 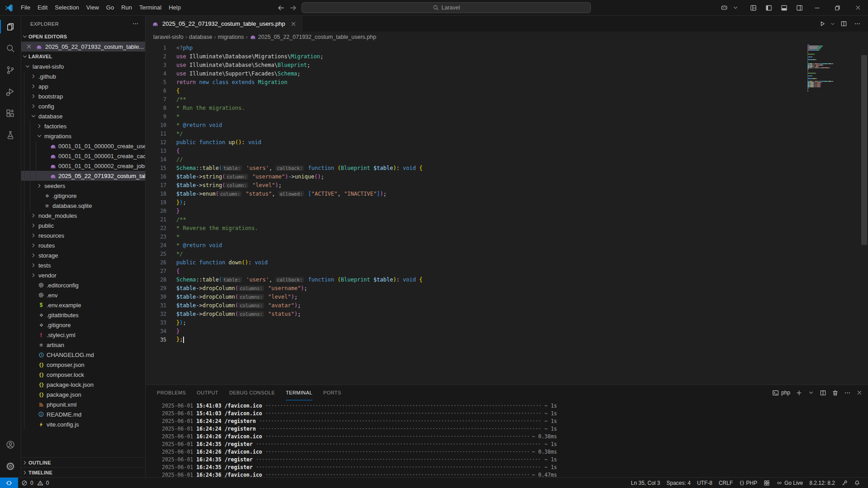 I want to click on file-item-package-lock-json: {}package-lock.json, so click(x=83, y=385).